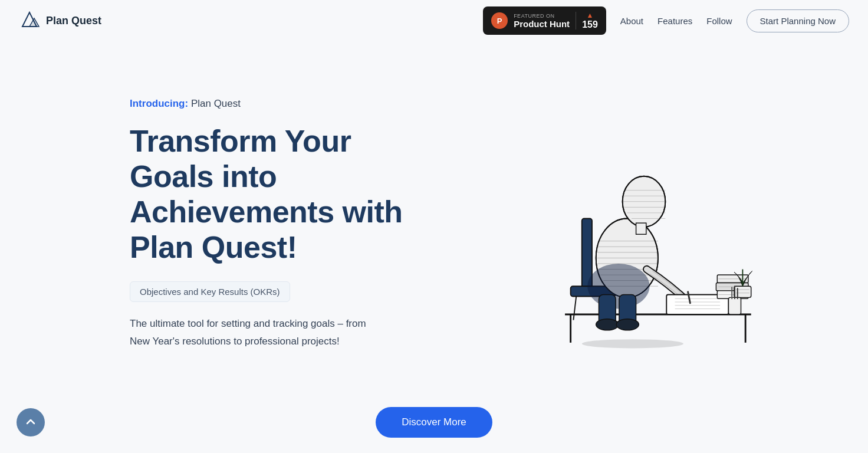 The width and height of the screenshot is (868, 453). Describe the element at coordinates (632, 21) in the screenshot. I see `nav-about: About` at that location.